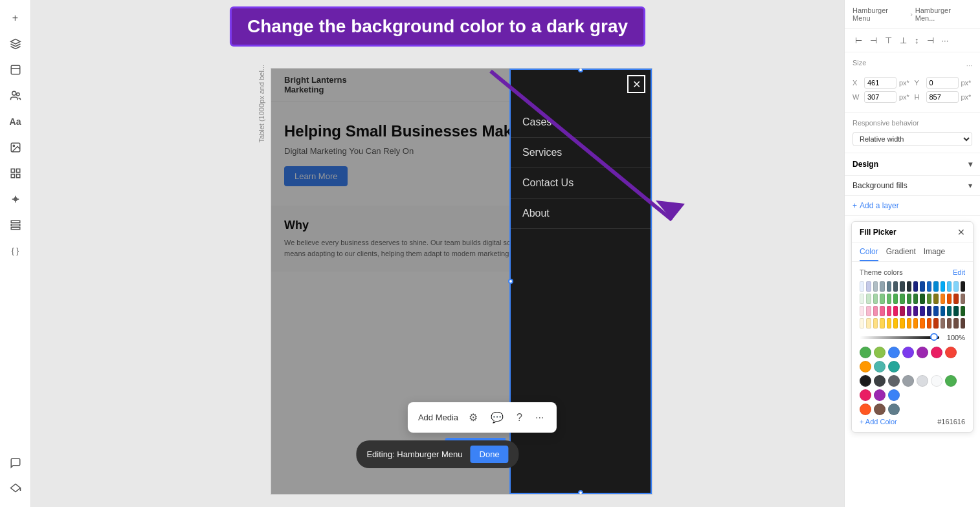 The height and width of the screenshot is (507, 980). What do you see at coordinates (16, 44) in the screenshot?
I see `layers-icon` at bounding box center [16, 44].